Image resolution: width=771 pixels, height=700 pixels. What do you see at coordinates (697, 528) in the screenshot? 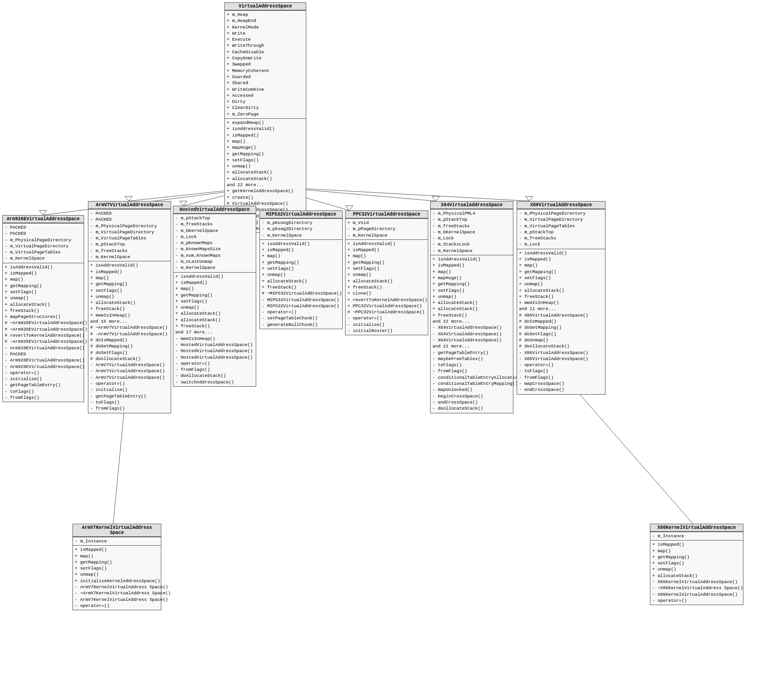
I see `x86-kernel-title: X86KernelVirtualAddressSpace` at bounding box center [697, 528].